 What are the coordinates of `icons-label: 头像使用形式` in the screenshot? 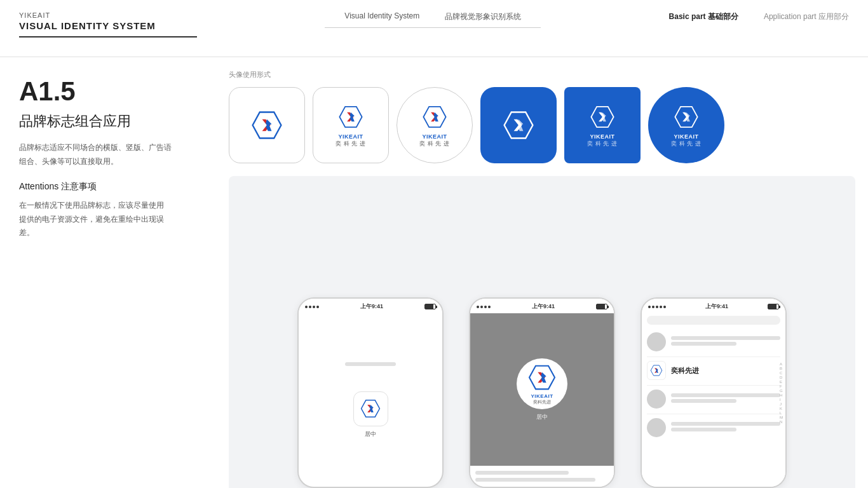 It's located at (542, 75).